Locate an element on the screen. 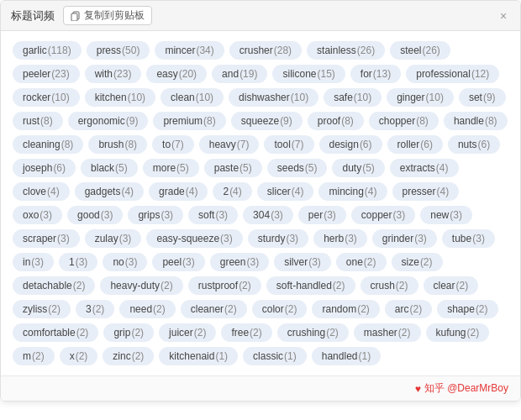  tag-item: gadgets(4) is located at coordinates (109, 192).